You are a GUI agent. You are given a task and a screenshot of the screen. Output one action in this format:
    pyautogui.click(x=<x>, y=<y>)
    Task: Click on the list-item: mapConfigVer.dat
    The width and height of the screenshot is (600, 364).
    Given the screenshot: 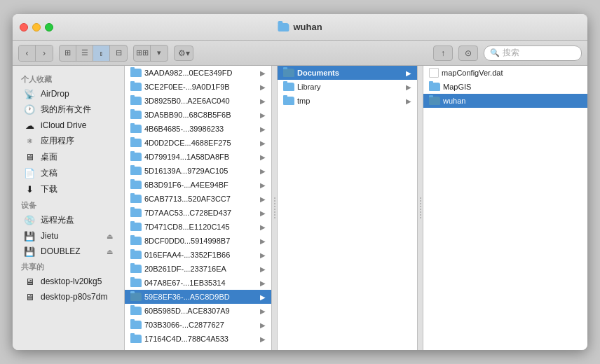 What is the action you would take?
    pyautogui.click(x=505, y=73)
    